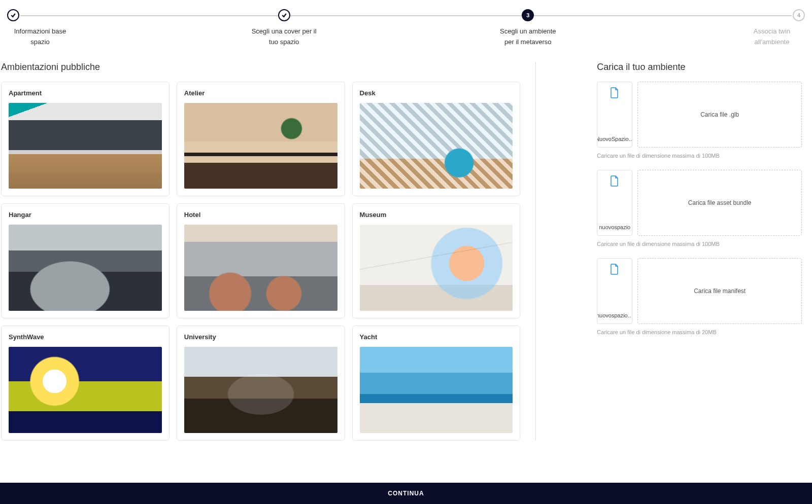 This screenshot has width=812, height=504. I want to click on step-3: 3 Scegli un ambiente per il metaverso, so click(528, 28).